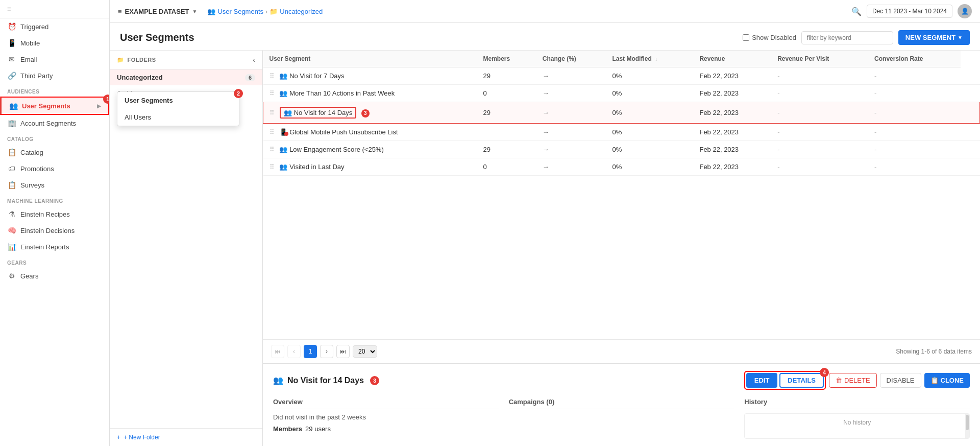 This screenshot has height=446, width=980. I want to click on sidebar-item-promotions: 🏷 Promotions, so click(55, 169).